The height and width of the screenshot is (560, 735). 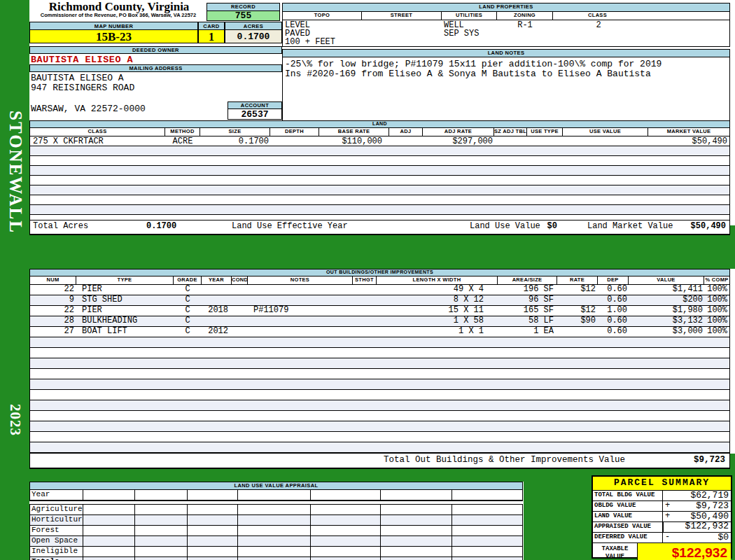 I want to click on ob-type: BOAT LIFT, so click(x=125, y=332).